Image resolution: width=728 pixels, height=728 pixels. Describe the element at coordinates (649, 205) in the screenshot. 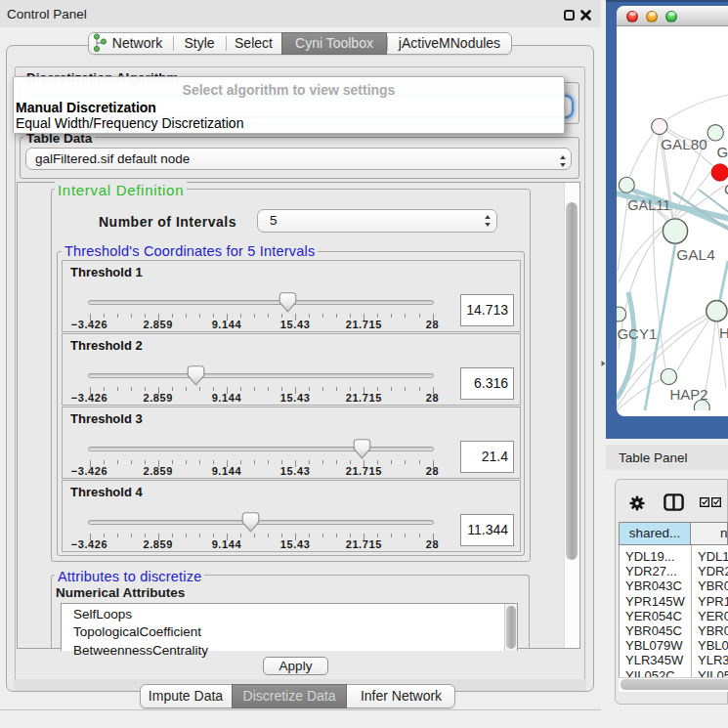

I see `svg-text: GAL11` at that location.